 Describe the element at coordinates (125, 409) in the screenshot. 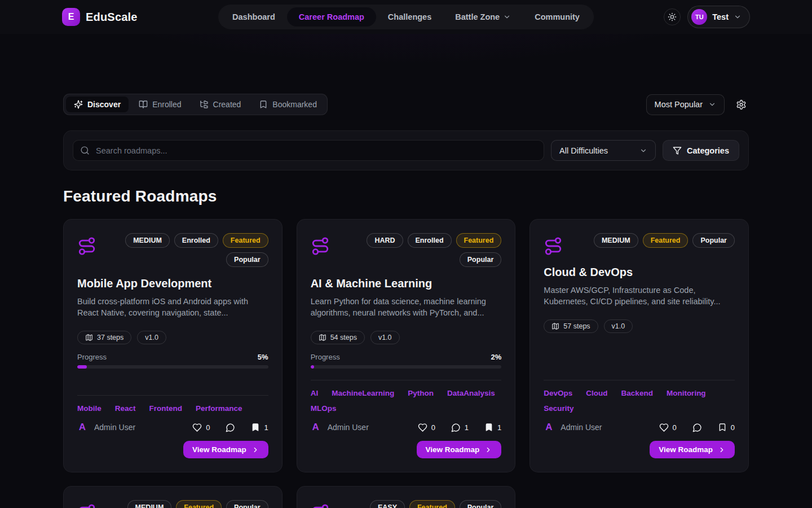

I see `tag-react: React` at that location.